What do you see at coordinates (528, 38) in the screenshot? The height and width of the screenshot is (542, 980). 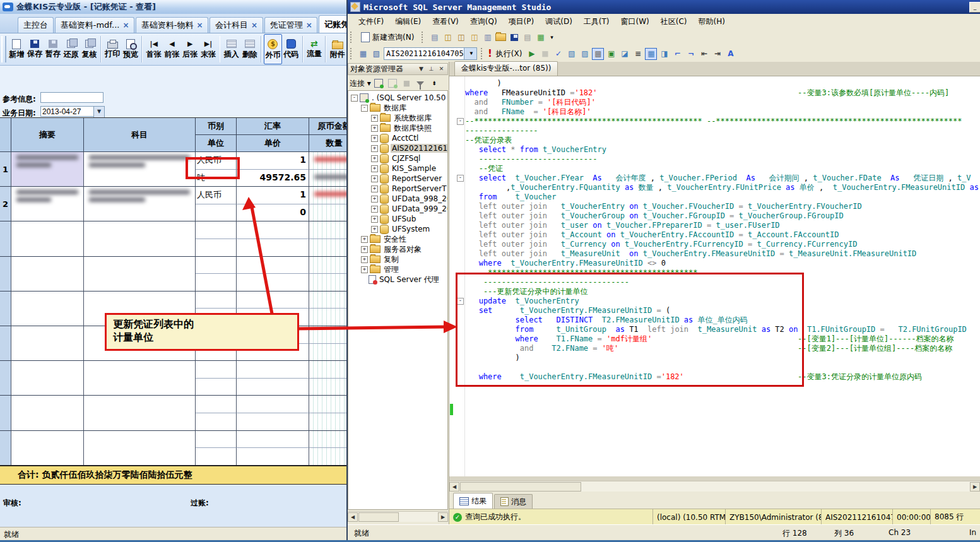 I see `print-icon: ▤` at bounding box center [528, 38].